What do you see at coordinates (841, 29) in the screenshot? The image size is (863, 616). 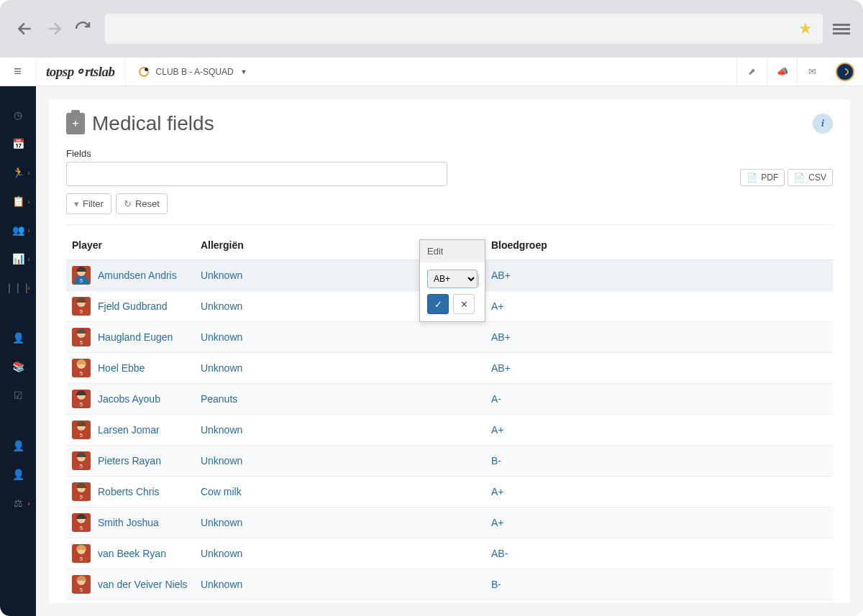 I see `browser-menu-icon` at bounding box center [841, 29].